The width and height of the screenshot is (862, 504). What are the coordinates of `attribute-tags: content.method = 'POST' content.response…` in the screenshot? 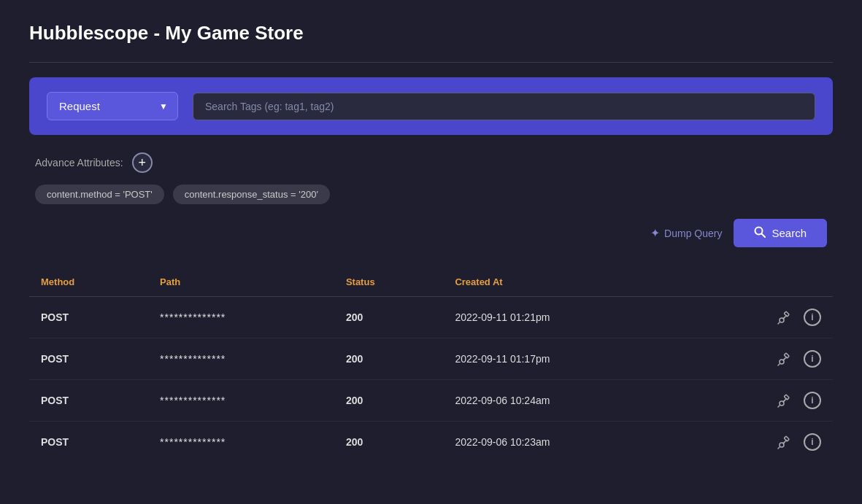 It's located at (431, 194).